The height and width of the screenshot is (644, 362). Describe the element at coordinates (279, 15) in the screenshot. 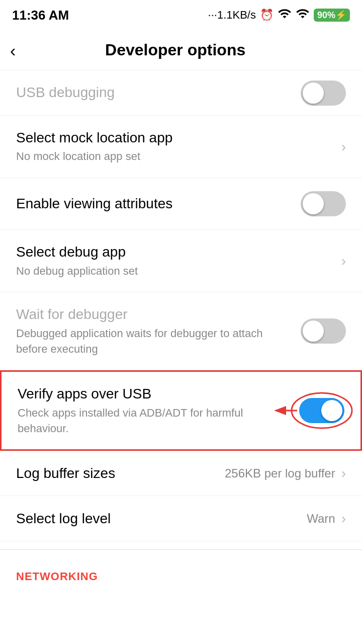

I see `status-icons: ···1.1KB/s ⏰ 90 % ⚡` at that location.